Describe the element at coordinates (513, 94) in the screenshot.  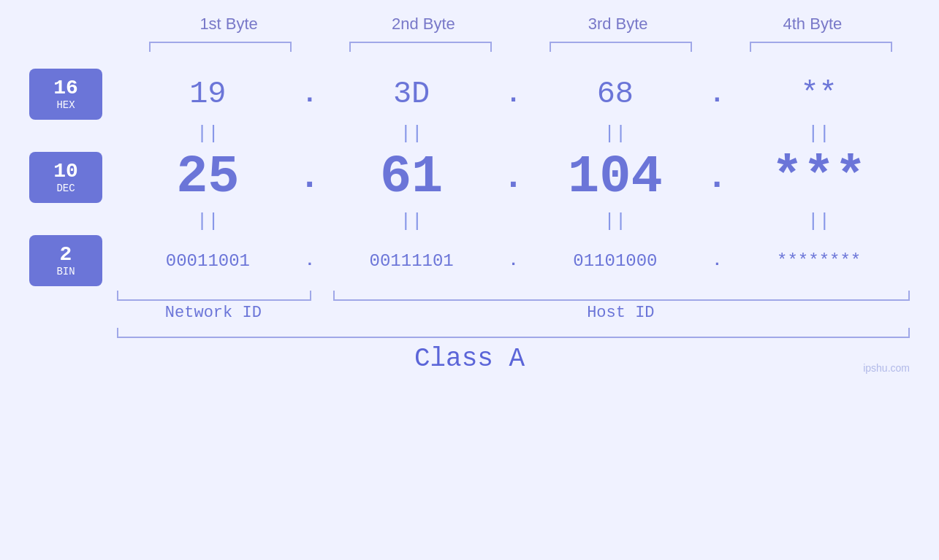
I see `hex-byte-cells: 19 . 3D . 68 . **` at that location.